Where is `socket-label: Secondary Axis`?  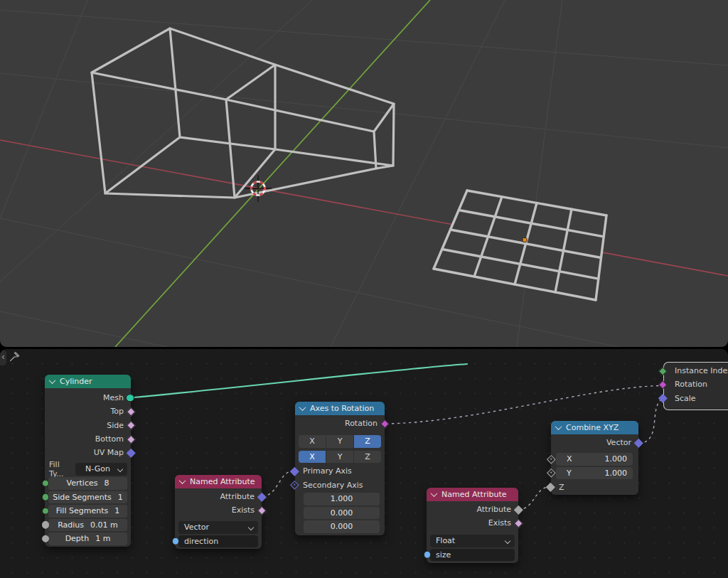 socket-label: Secondary Axis is located at coordinates (329, 485).